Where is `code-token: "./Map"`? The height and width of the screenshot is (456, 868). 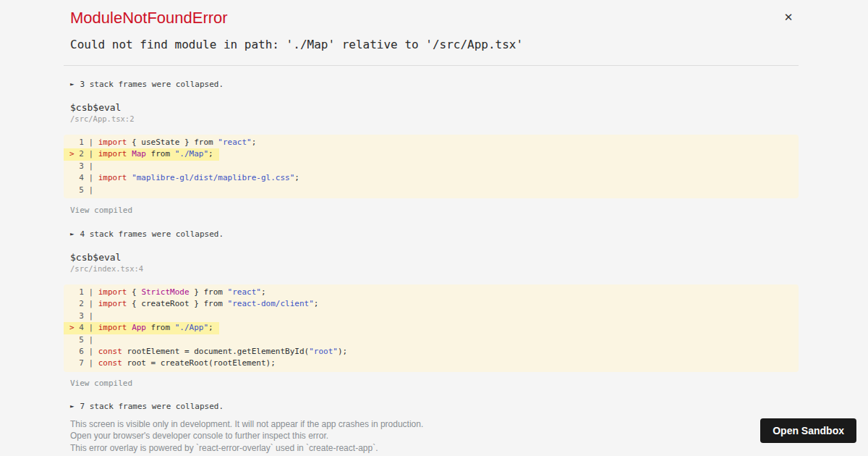
code-token: "./Map" is located at coordinates (192, 153).